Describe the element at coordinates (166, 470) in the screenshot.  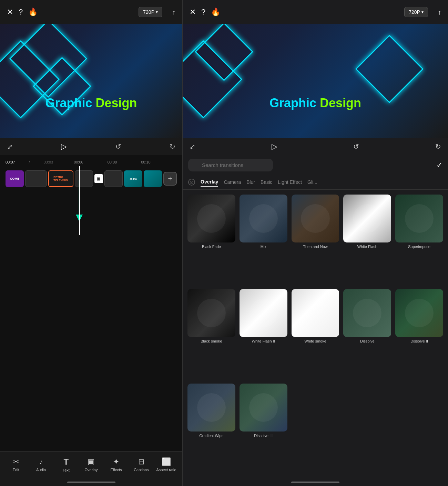
I see `aspect-ratio-label: Aspect ratio` at that location.